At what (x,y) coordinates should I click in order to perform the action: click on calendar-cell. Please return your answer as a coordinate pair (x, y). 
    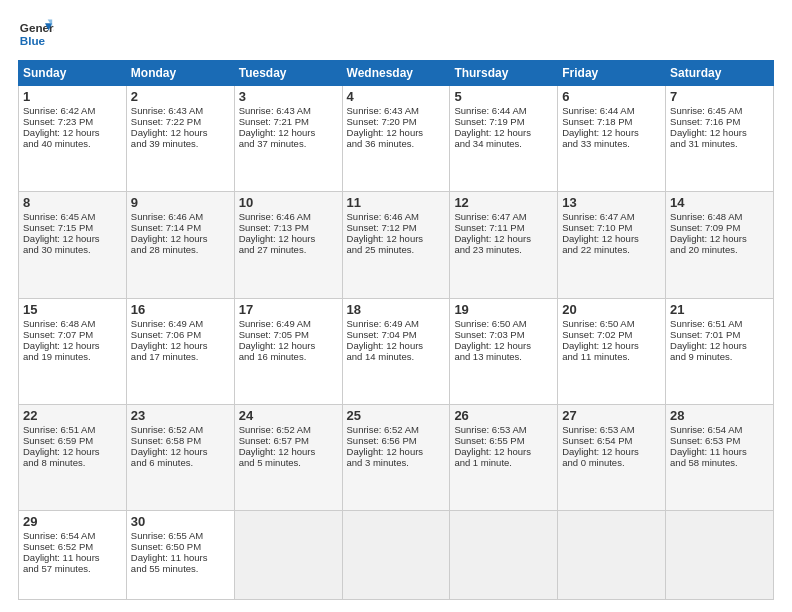
    Looking at the image, I should click on (396, 556).